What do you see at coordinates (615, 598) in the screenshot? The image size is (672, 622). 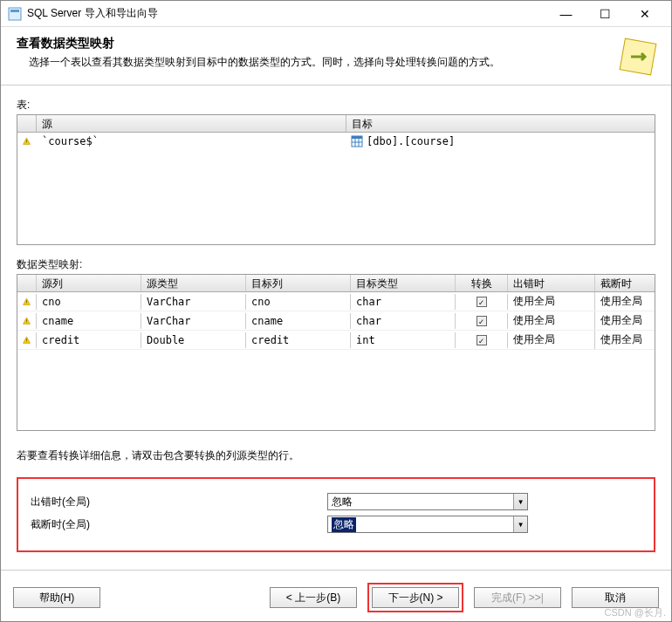 I see `cancel-button: 取消` at bounding box center [615, 598].